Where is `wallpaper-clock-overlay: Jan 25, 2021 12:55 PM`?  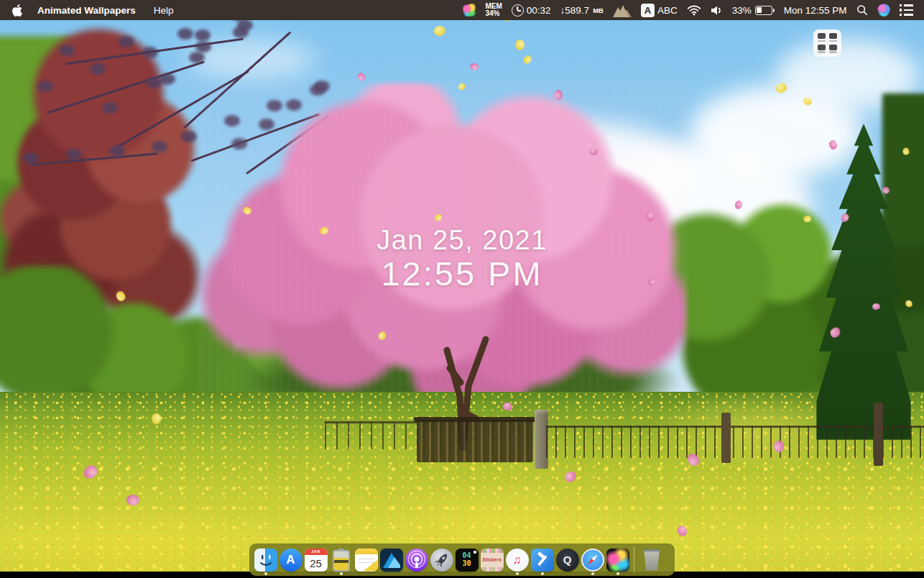 wallpaper-clock-overlay: Jan 25, 2021 12:55 PM is located at coordinates (462, 259).